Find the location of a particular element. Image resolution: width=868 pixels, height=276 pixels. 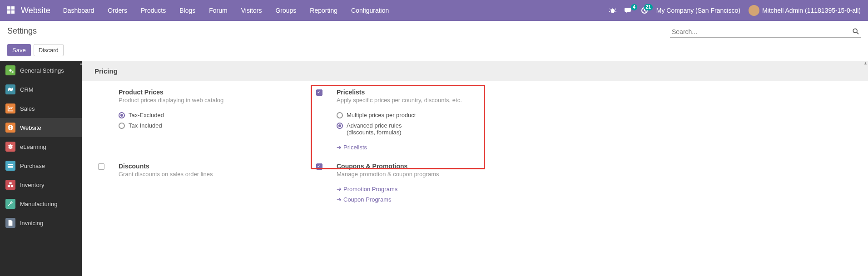

sidebar-item-crm: CRM is located at coordinates (41, 89).